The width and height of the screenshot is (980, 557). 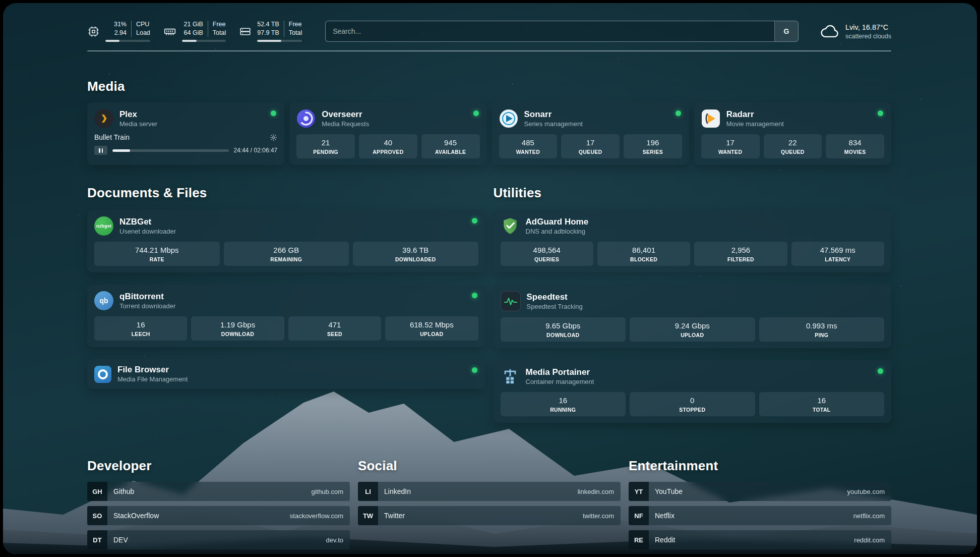 I want to click on portainer-stat-stopped: 0STOPPED, so click(x=693, y=404).